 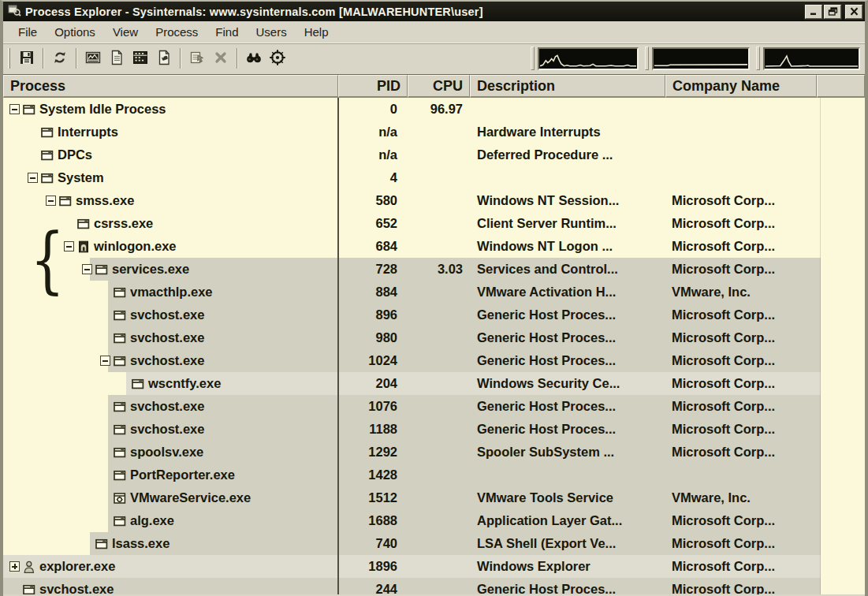 What do you see at coordinates (125, 32) in the screenshot?
I see `menu-view: View` at bounding box center [125, 32].